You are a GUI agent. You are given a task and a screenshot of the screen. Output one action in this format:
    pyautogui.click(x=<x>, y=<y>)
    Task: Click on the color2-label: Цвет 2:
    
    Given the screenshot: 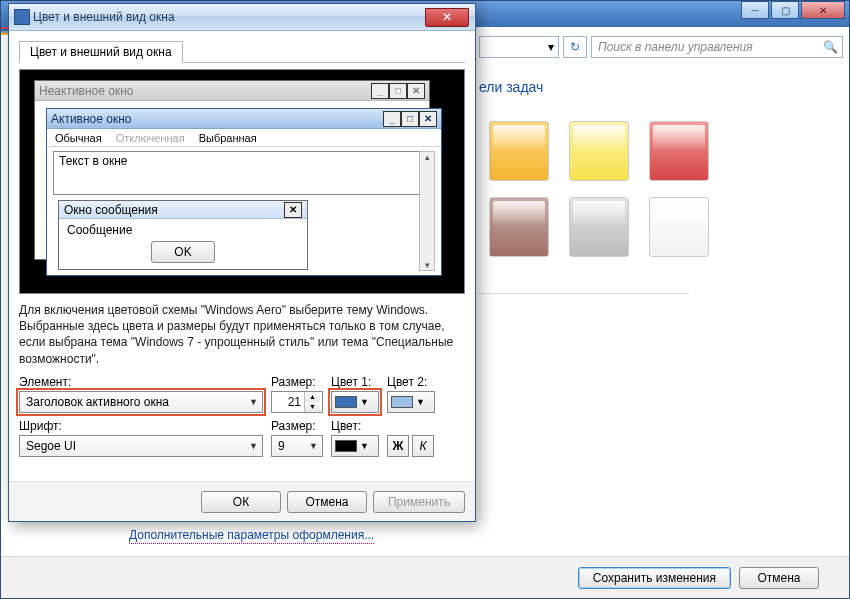 What is the action you would take?
    pyautogui.click(x=411, y=382)
    